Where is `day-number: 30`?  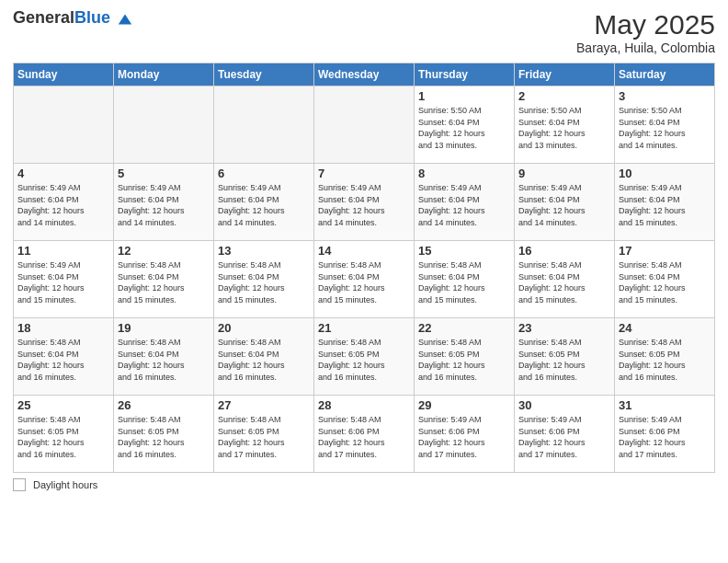
day-number: 30 is located at coordinates (564, 405).